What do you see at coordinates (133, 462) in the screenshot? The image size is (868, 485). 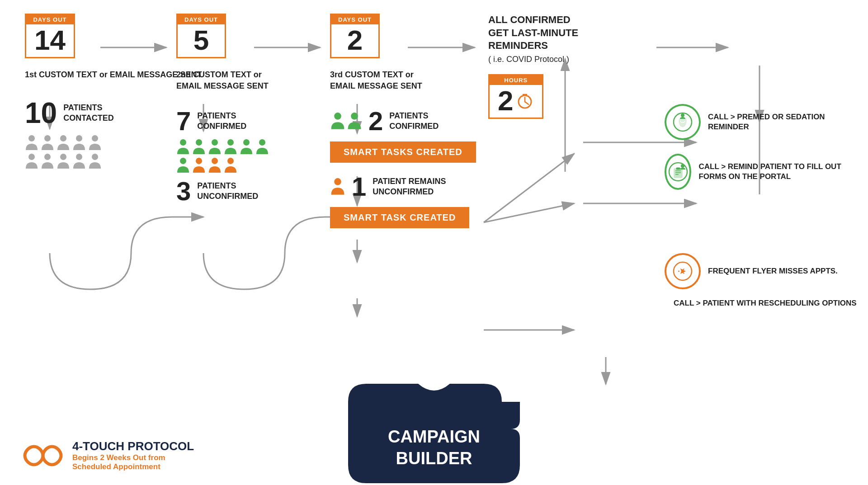 I see `brand-subtitle: Begins 2 Weeks Out fromScheduled Appoint…` at bounding box center [133, 462].